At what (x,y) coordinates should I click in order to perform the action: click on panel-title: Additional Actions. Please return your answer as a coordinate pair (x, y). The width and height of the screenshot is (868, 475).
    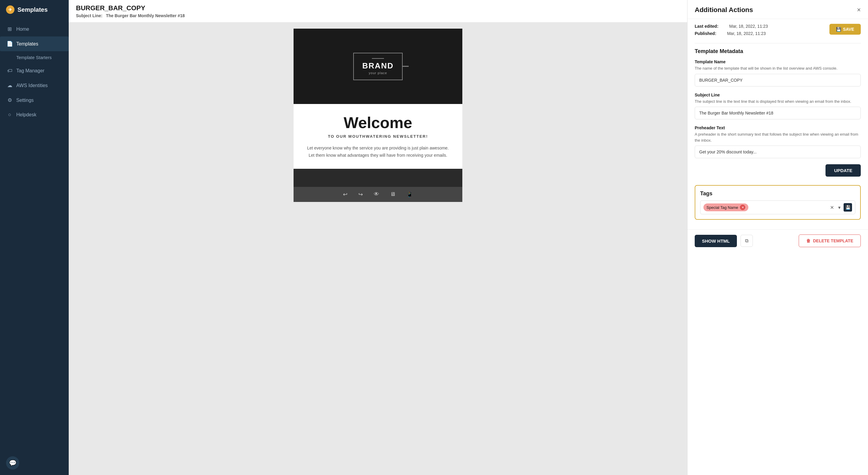
    Looking at the image, I should click on (724, 10).